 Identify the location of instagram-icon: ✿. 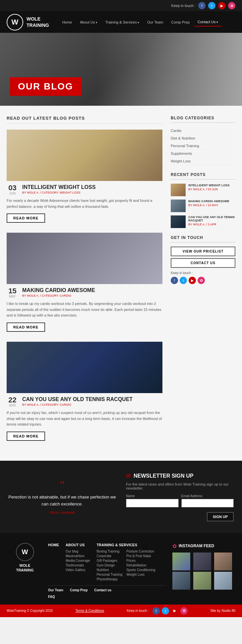
(232, 6).